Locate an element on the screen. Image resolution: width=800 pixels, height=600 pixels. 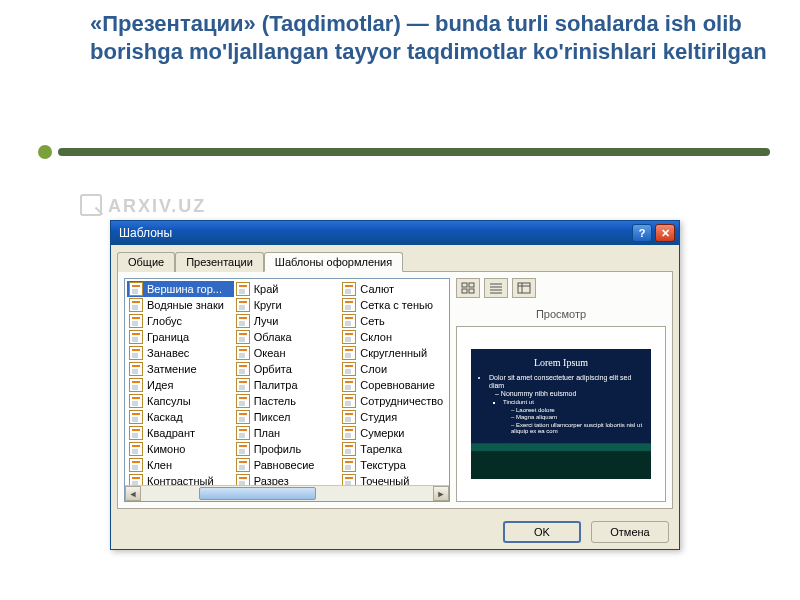
list-item: Пастель is located at coordinates (288, 401).